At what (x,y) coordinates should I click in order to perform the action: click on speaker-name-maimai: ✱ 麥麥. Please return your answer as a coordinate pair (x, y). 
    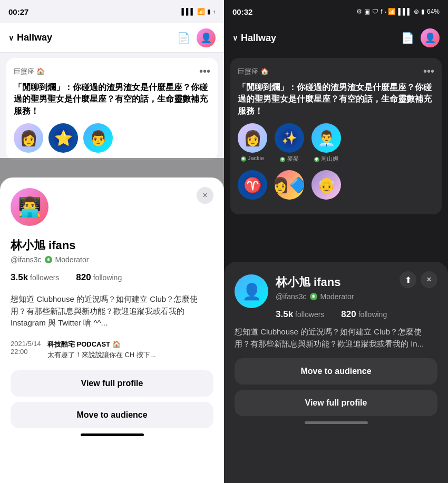
    Looking at the image, I should click on (289, 159).